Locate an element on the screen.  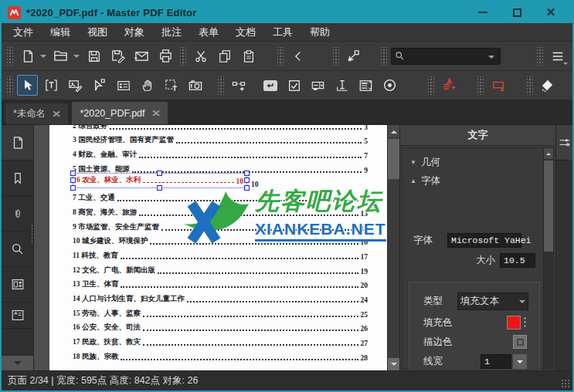
tab-2020-pdf: *2020_PDF.pdf ✕ is located at coordinates (119, 113).